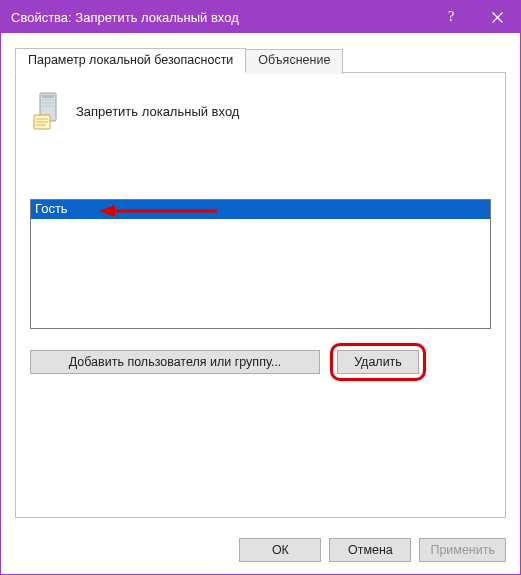 The image size is (521, 575). What do you see at coordinates (260, 115) in the screenshot?
I see `policy-header: Запретить локальный вход` at bounding box center [260, 115].